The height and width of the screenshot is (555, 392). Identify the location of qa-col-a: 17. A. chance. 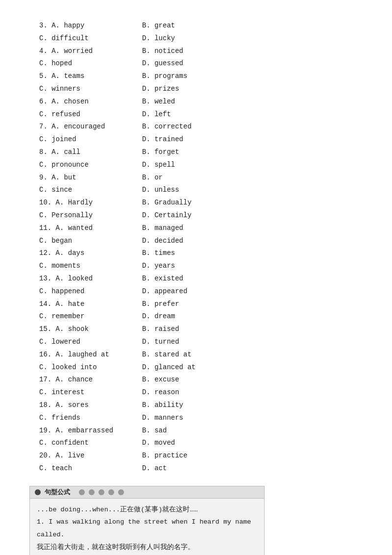
(83, 380).